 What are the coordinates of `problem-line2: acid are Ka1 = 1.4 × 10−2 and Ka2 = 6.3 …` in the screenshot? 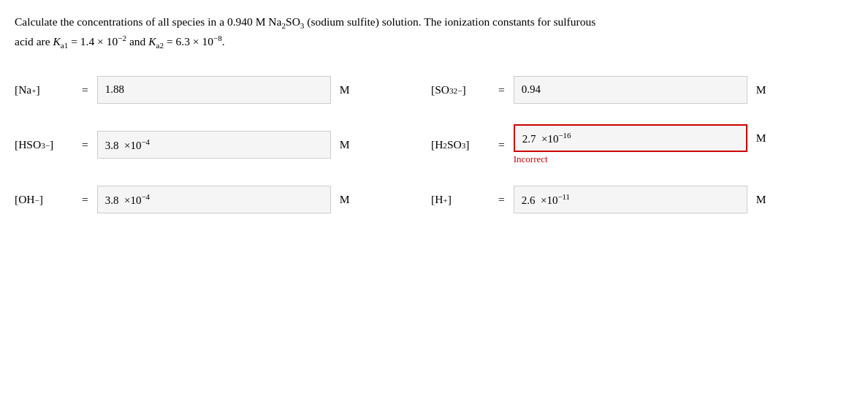 It's located at (416, 42).